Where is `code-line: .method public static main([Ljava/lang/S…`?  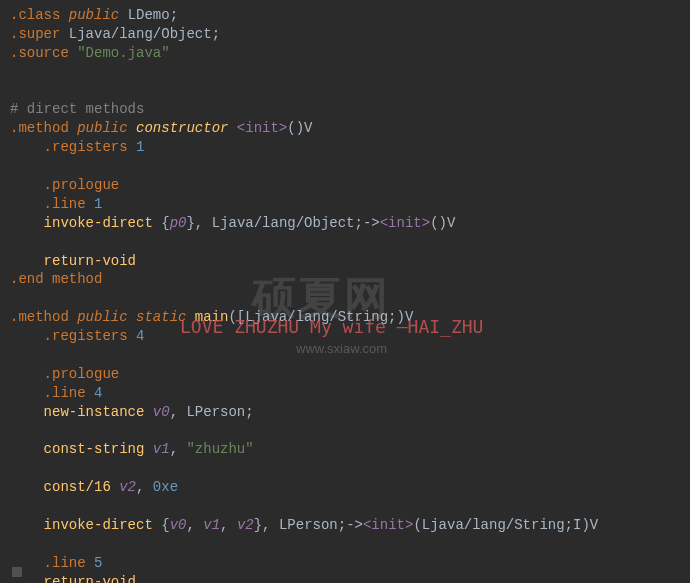
code-line: .method public static main([Ljava/lang/S… is located at coordinates (350, 318).